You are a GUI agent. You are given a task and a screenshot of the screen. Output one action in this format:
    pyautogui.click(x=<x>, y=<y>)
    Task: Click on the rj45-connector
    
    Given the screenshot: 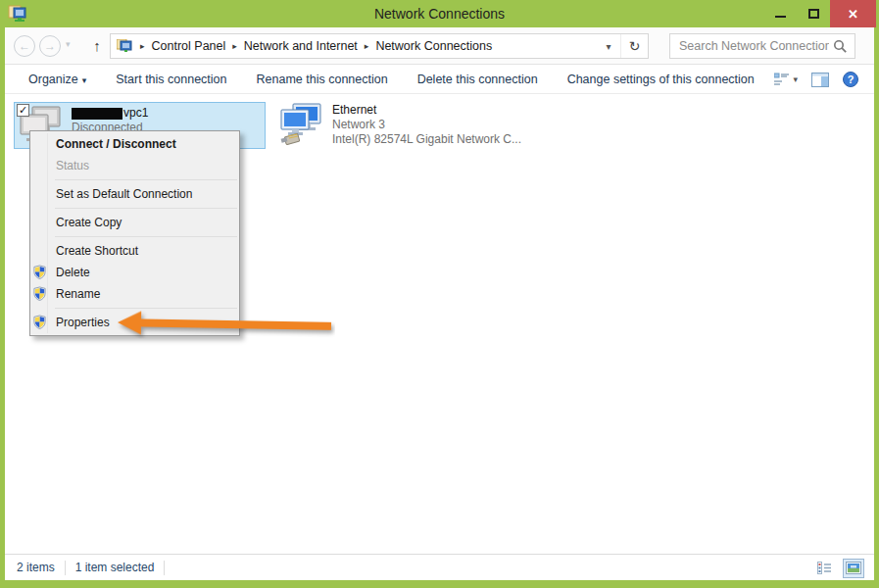 What is the action you would take?
    pyautogui.click(x=290, y=139)
    